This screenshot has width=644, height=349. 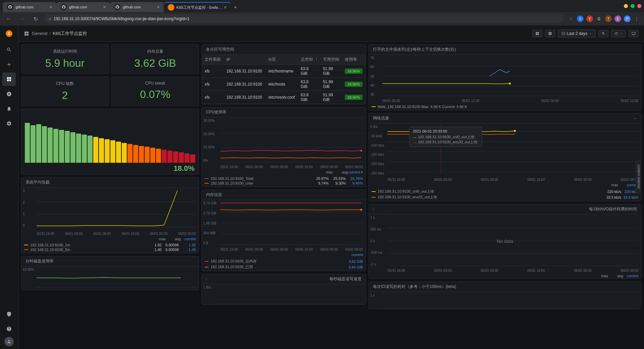 What do you see at coordinates (284, 85) in the screenshot?
I see `table-row: xfs 192.168.31.10:9100 /etc/hosts 63.8Gi…` at bounding box center [284, 85].